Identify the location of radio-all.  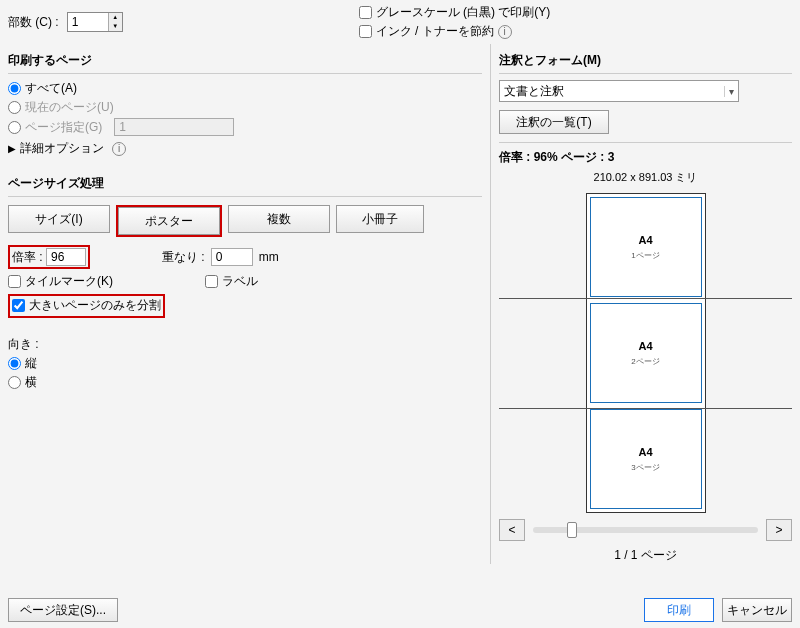
(14, 88).